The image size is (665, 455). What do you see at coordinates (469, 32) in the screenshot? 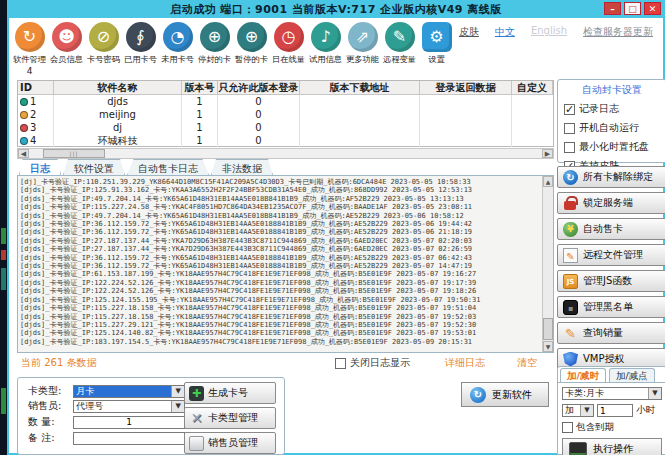
I see `skin-link: 皮肤` at bounding box center [469, 32].